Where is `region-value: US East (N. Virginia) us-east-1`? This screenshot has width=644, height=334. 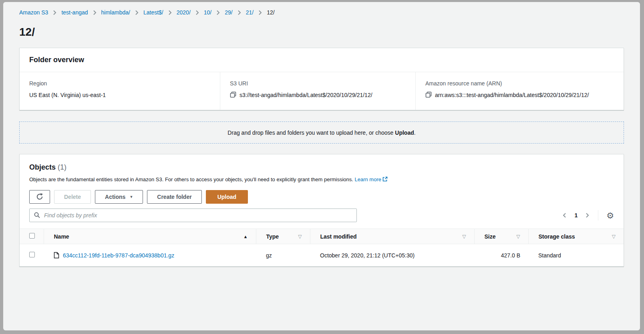 region-value: US East (N. Virginia) us-east-1 is located at coordinates (67, 95).